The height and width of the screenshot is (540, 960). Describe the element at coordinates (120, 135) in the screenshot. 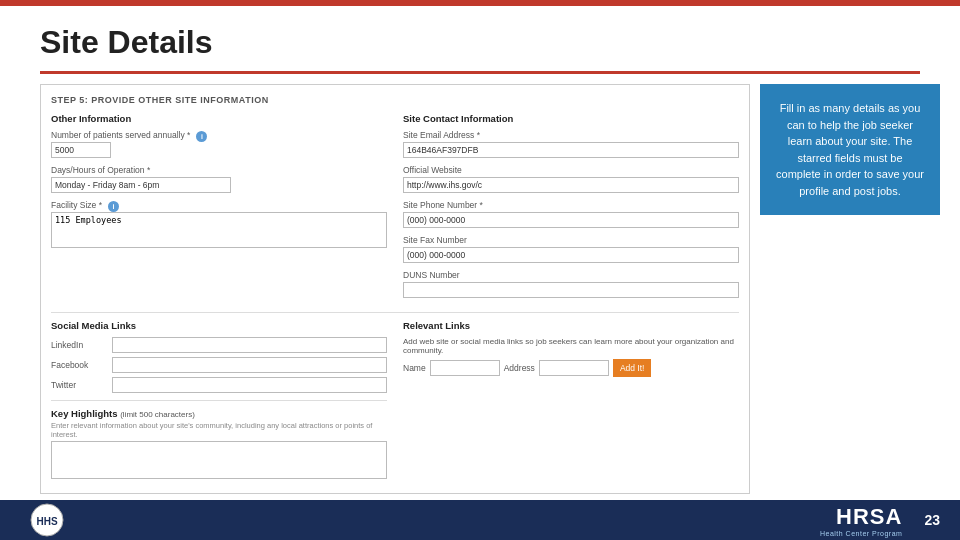

I see `patients-label: Number of patients served annually *` at that location.